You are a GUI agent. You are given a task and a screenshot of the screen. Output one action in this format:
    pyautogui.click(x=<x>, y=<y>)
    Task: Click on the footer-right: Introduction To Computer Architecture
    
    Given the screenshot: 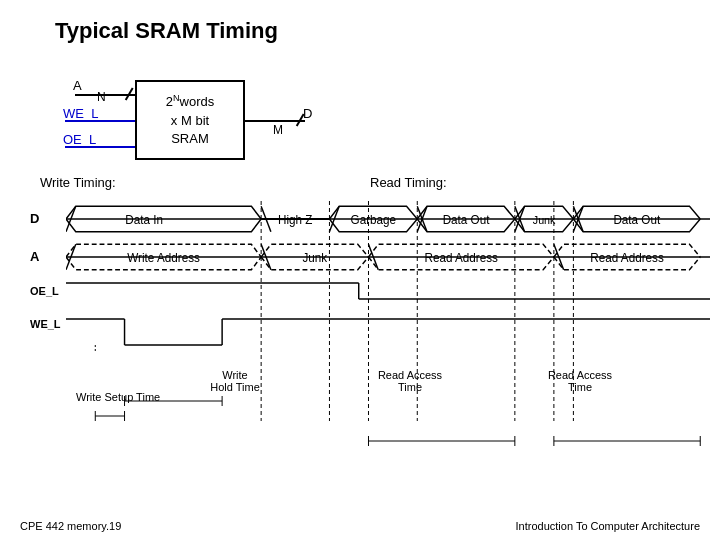 What is the action you would take?
    pyautogui.click(x=608, y=526)
    